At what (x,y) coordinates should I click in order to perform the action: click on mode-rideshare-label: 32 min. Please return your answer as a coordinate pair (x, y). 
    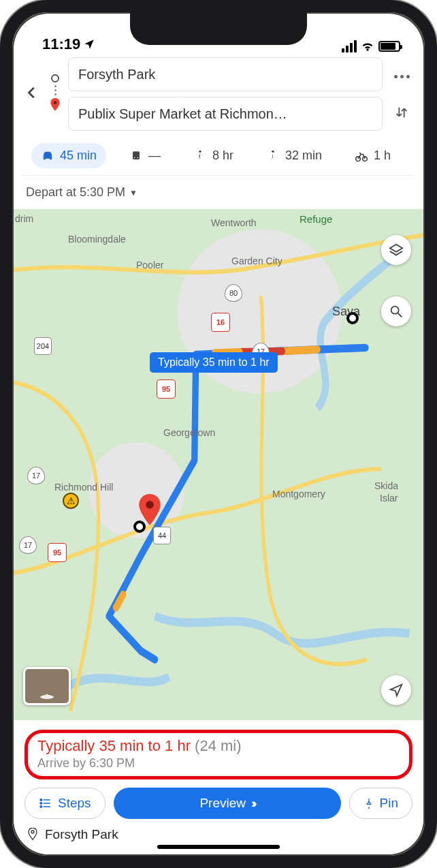
    Looking at the image, I should click on (304, 155).